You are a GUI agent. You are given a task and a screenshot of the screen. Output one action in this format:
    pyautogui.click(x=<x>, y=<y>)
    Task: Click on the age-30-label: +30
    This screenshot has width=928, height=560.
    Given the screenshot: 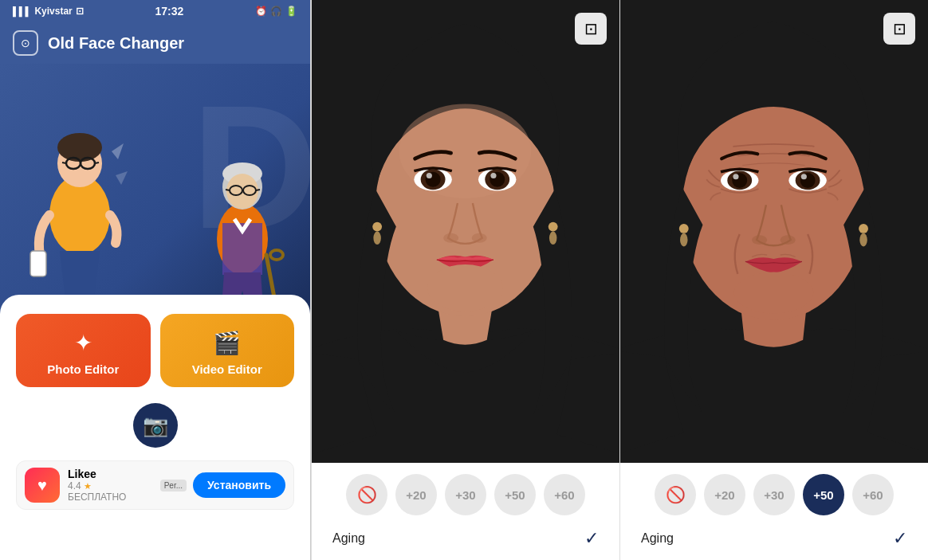 What is the action you would take?
    pyautogui.click(x=466, y=495)
    